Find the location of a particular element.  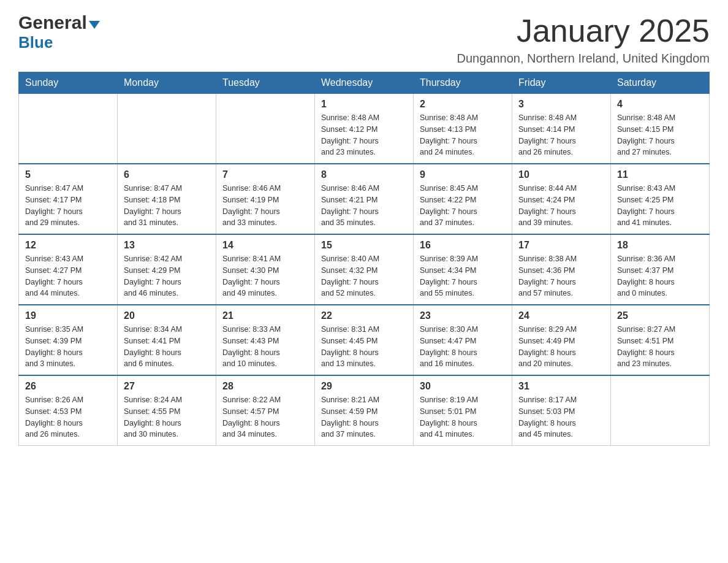

title-section: January 2025 Dungannon, Northern Ireland… is located at coordinates (583, 39).